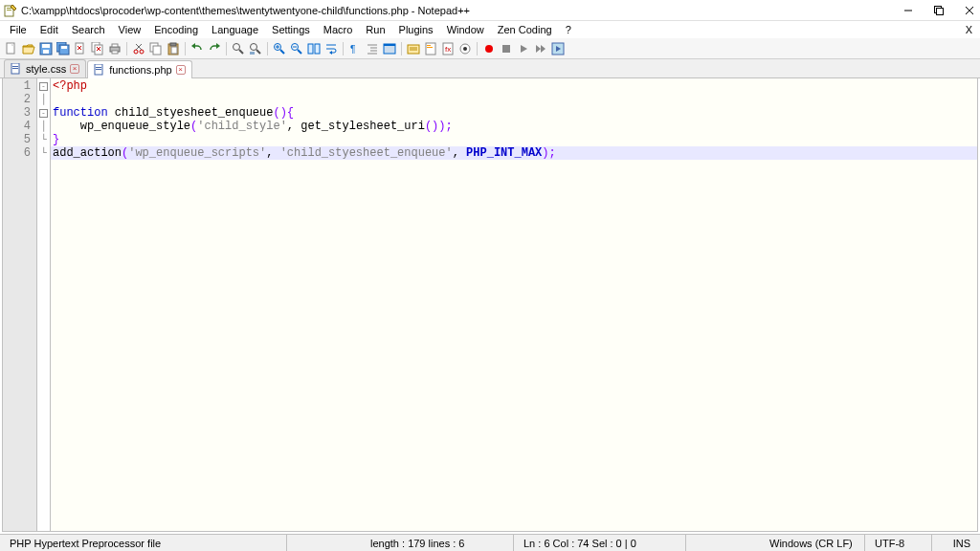 The image size is (980, 551). Describe the element at coordinates (63, 49) in the screenshot. I see `save-all-icon` at that location.